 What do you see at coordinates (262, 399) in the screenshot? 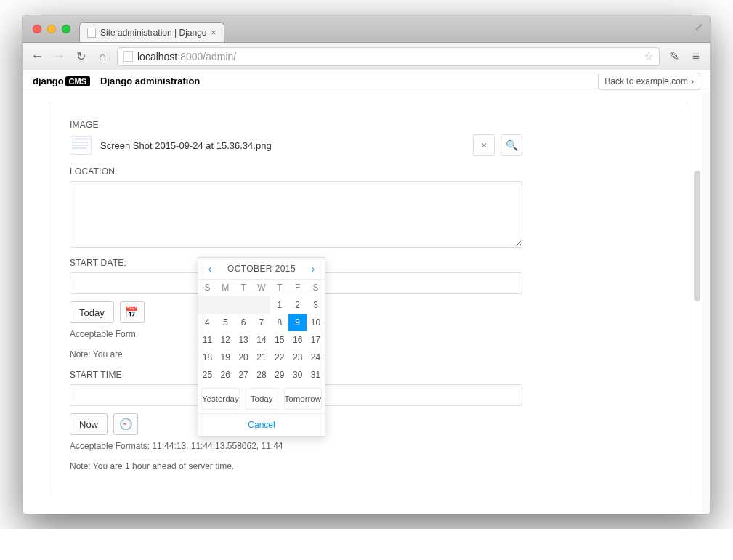
I see `today-quick-button: Today` at bounding box center [262, 399].